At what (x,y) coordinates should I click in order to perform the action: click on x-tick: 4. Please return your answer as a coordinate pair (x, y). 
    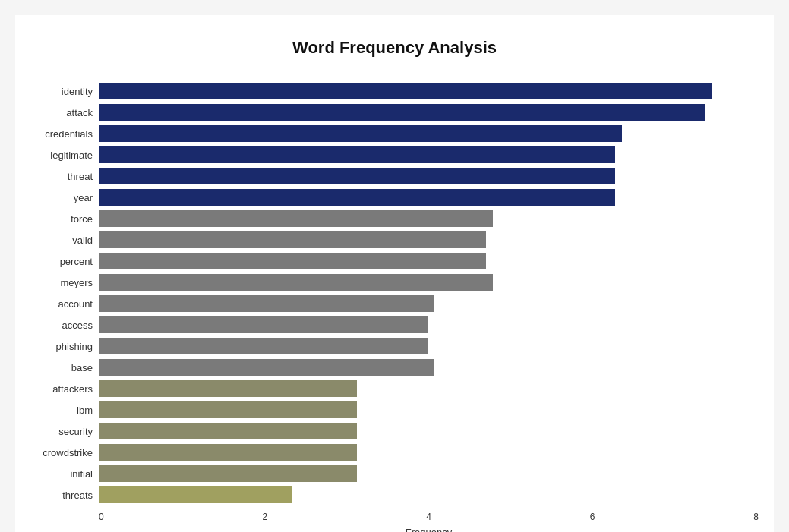
    Looking at the image, I should click on (428, 517).